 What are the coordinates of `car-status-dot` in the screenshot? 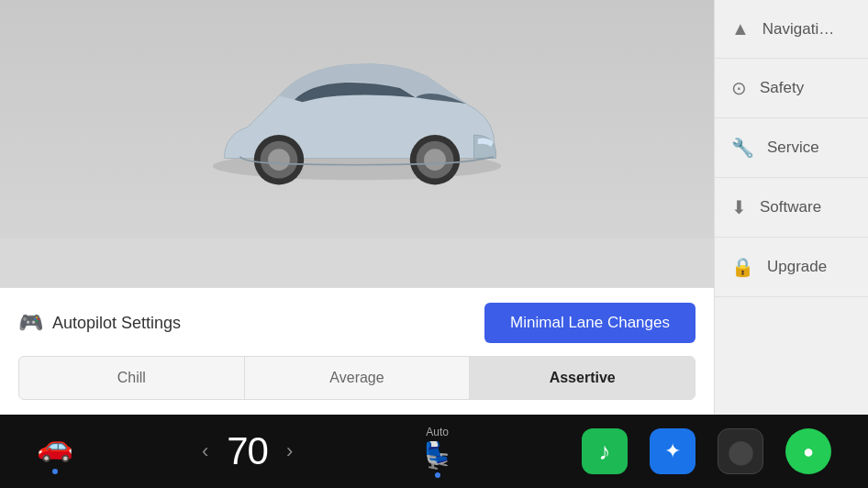 It's located at (55, 471).